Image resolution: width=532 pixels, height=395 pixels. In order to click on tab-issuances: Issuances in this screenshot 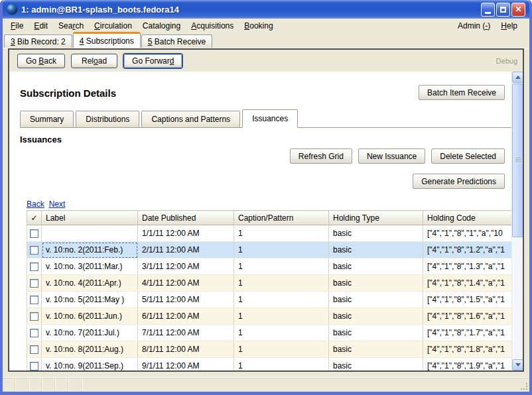, I will do `click(270, 119)`.